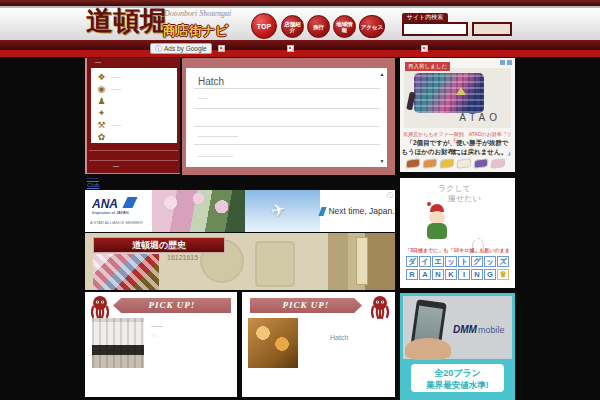 Image resolution: width=600 pixels, height=400 pixels. Describe the element at coordinates (451, 274) in the screenshot. I see `ranking-letter-box: K` at that location.